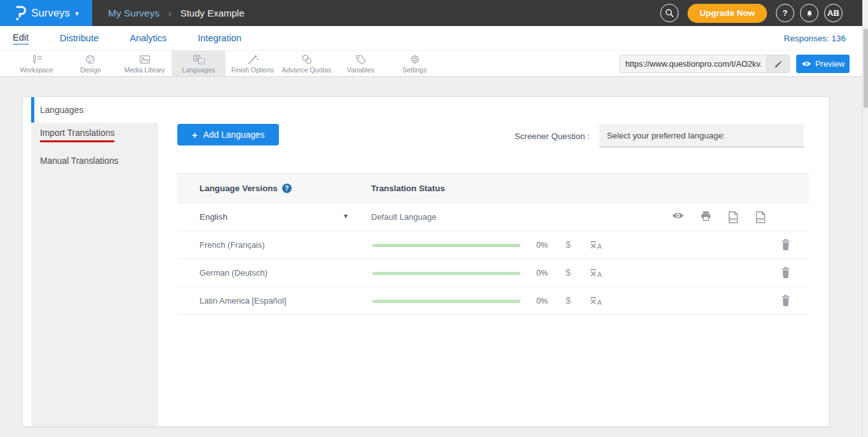 This screenshot has width=868, height=437. Describe the element at coordinates (493, 245) in the screenshot. I see `table-row-french: French (Français) 0% $ A` at that location.